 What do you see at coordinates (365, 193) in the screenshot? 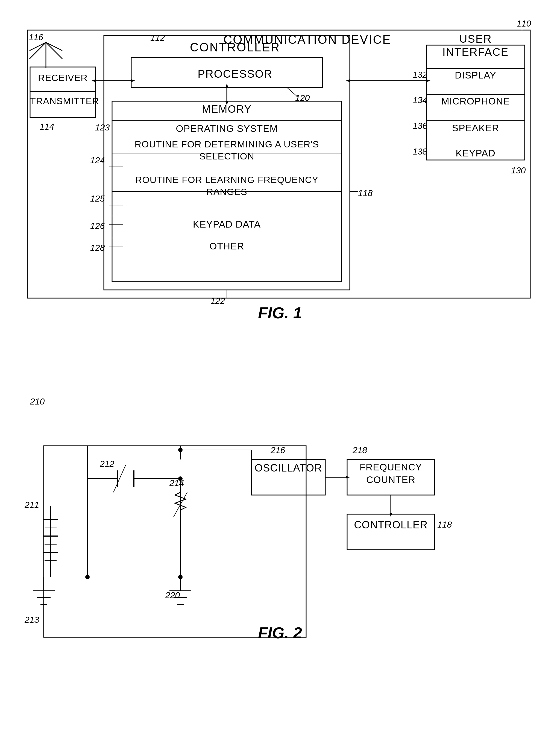
I see `ref-118-fig1: 118` at bounding box center [365, 193].